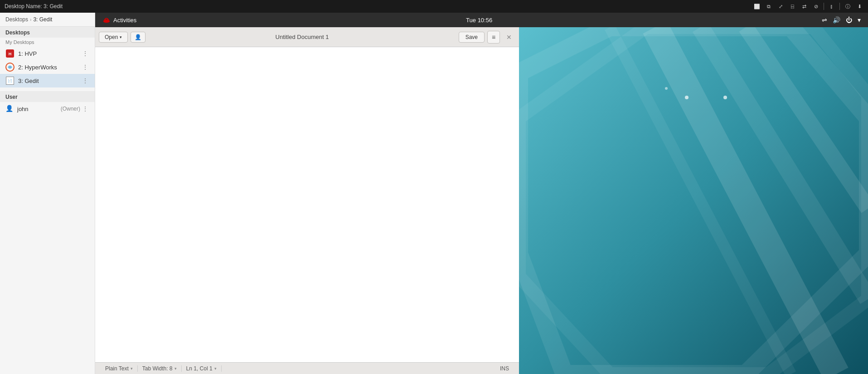 The width and height of the screenshot is (868, 374). Describe the element at coordinates (47, 32) in the screenshot. I see `desktops-section-header: Desktops` at that location.